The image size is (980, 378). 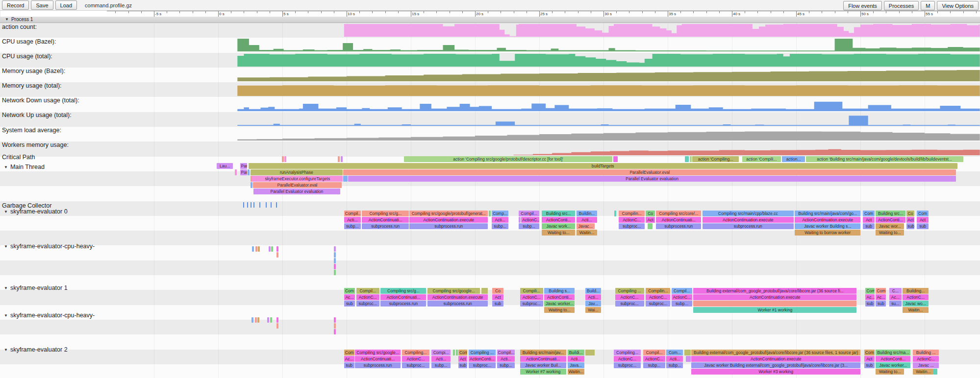 What do you see at coordinates (895, 291) in the screenshot?
I see `trace-segment: C...` at bounding box center [895, 291].